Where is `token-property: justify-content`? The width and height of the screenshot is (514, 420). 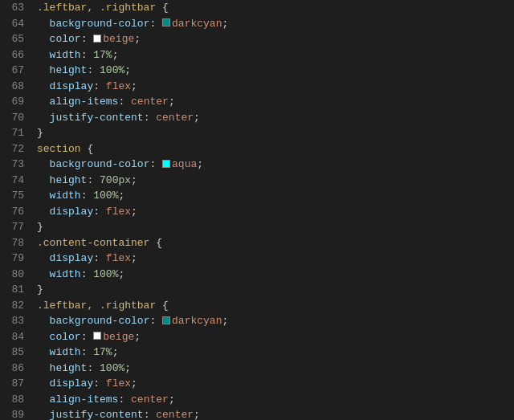 token-property: justify-content is located at coordinates (96, 414).